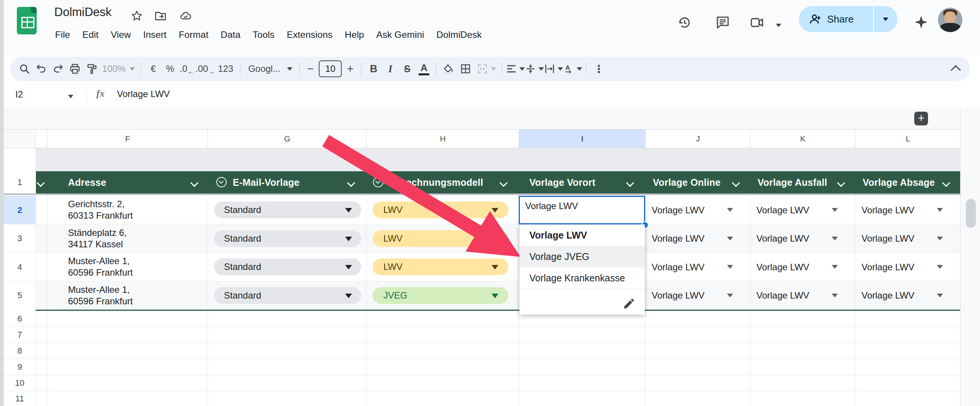 The height and width of the screenshot is (406, 980). What do you see at coordinates (373, 69) in the screenshot?
I see `bold-button: B` at bounding box center [373, 69].